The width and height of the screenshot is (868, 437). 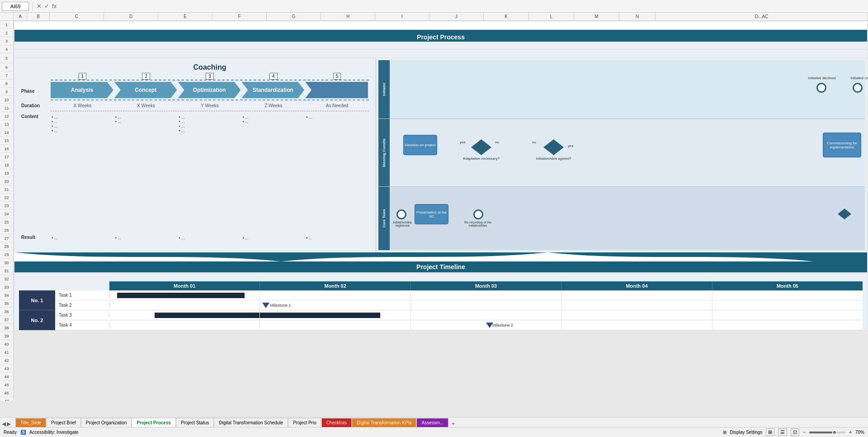 I want to click on row-42: 42, so click(x=6, y=361).